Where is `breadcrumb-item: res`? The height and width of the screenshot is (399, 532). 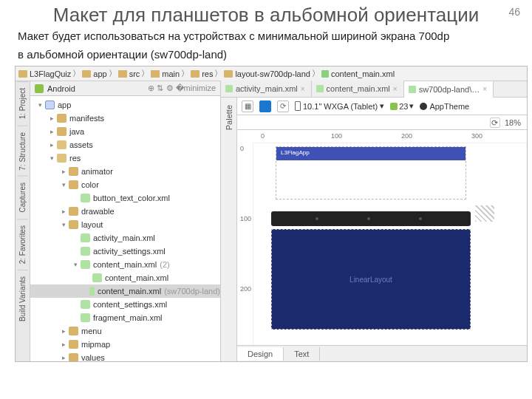 breadcrumb-item: res is located at coordinates (202, 74).